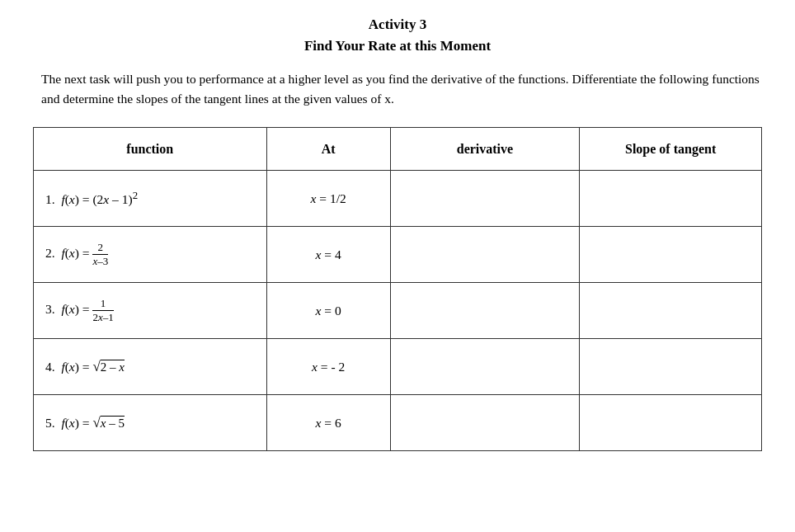 The height and width of the screenshot is (532, 795). I want to click on row3-function: 3. f(x) = 1 2x–1, so click(150, 311).